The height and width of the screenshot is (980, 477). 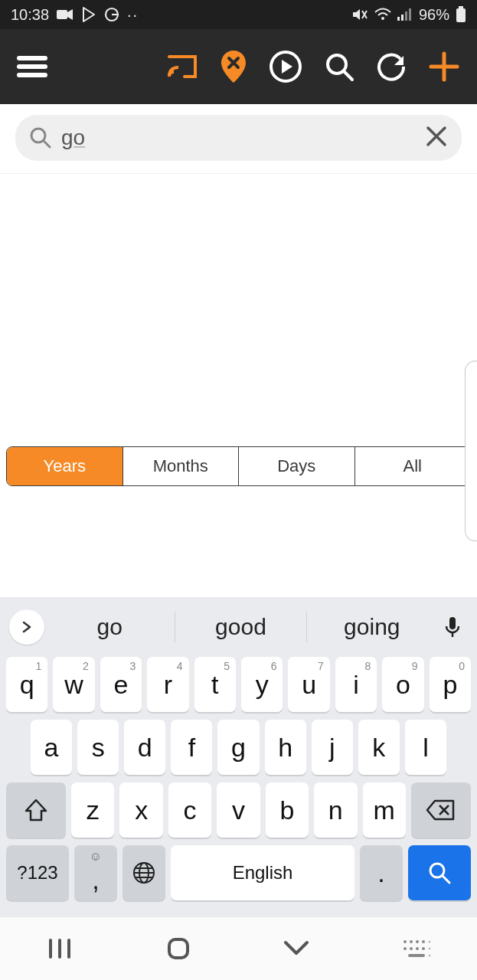 What do you see at coordinates (93, 810) in the screenshot?
I see `key-z: z` at bounding box center [93, 810].